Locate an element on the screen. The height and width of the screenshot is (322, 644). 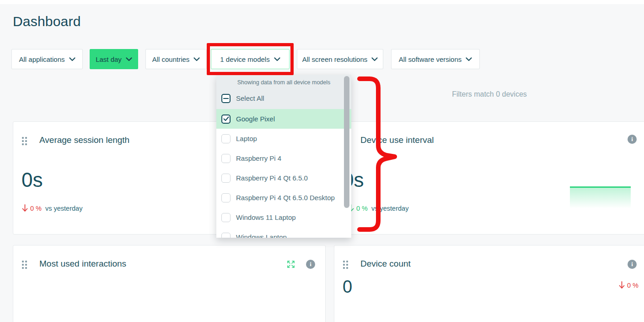
filter-label: All software versions is located at coordinates (430, 60).